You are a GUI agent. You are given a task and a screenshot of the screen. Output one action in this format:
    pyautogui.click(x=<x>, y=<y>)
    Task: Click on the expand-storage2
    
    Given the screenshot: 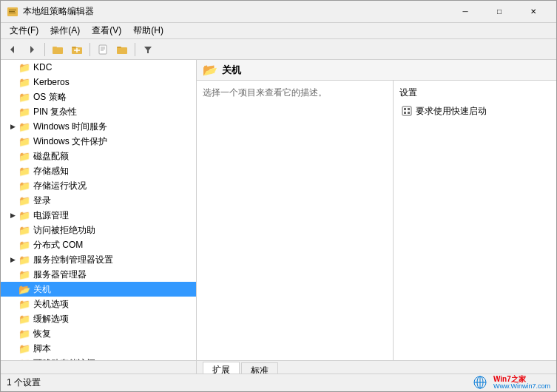 What is the action you would take?
    pyautogui.click(x=13, y=186)
    